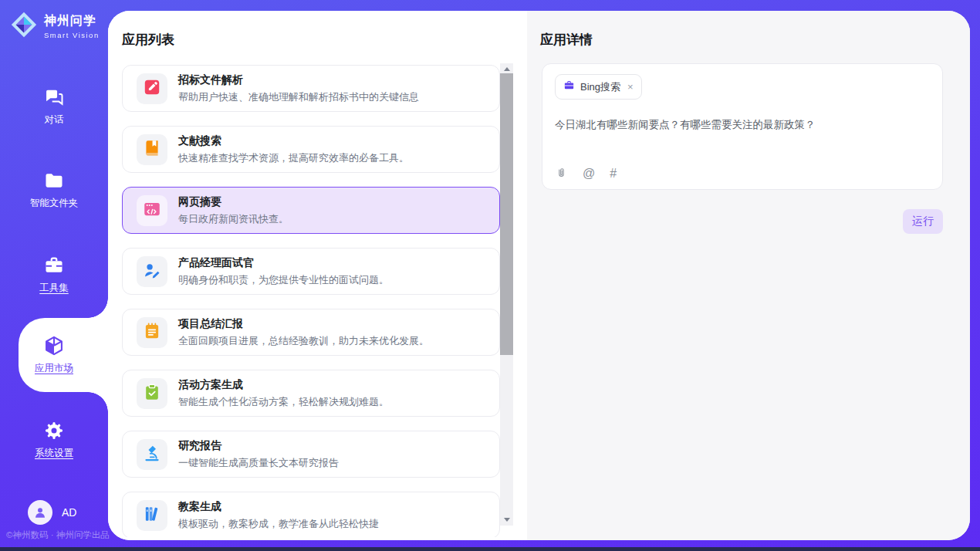 This screenshot has height=551, width=980. I want to click on book-icon, so click(152, 150).